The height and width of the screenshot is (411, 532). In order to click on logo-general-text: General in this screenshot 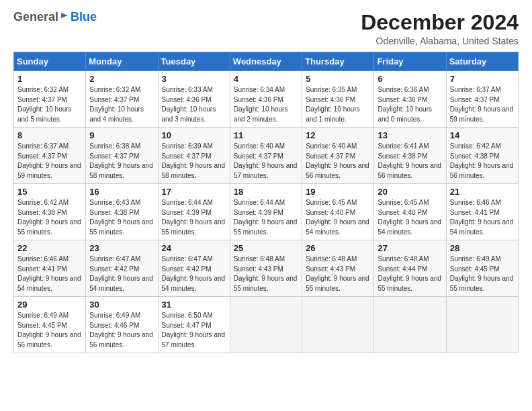, I will do `click(36, 17)`.